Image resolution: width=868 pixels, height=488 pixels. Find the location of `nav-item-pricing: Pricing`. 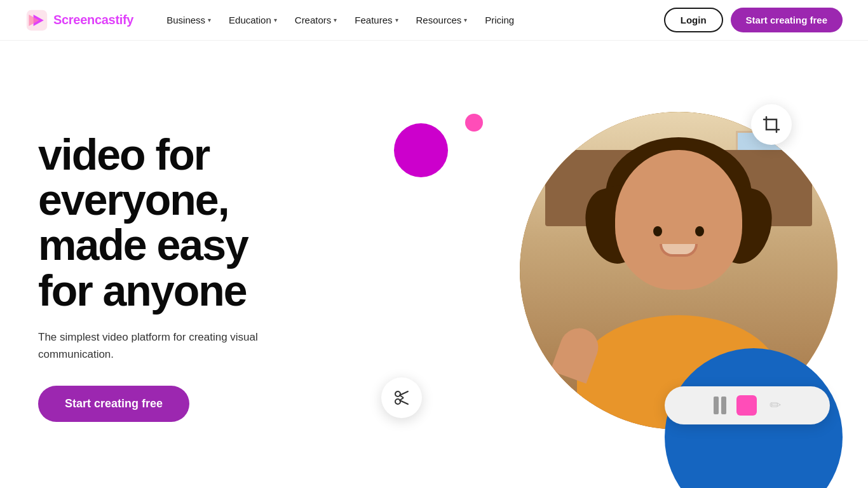

nav-item-pricing: Pricing is located at coordinates (499, 20).